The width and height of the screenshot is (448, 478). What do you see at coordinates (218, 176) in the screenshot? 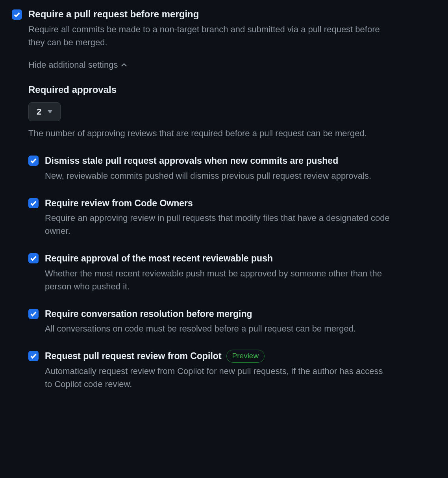
I see `dismiss-stale-description: New, reviewable commits pushed will dism…` at bounding box center [218, 176].